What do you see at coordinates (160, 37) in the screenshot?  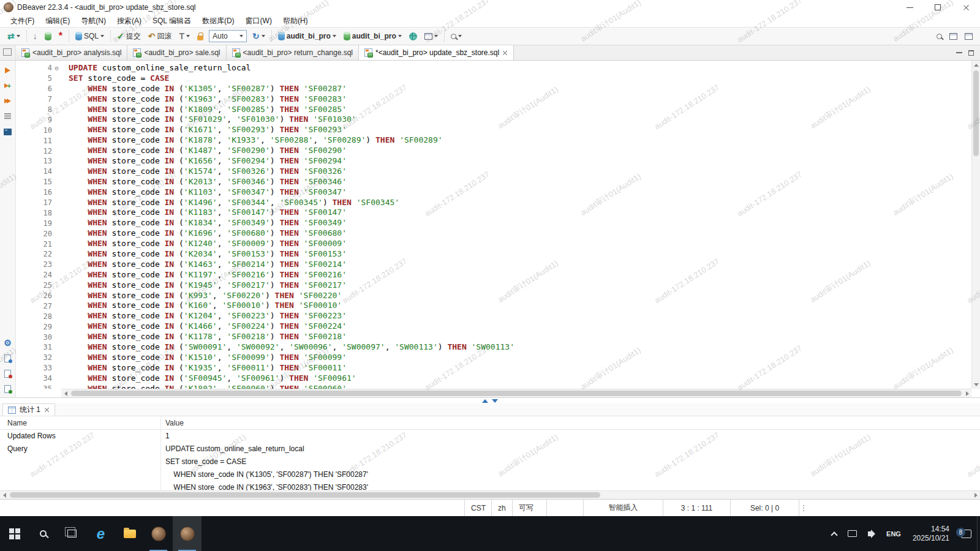 I see `rollback-button: ↶ 回滚` at bounding box center [160, 37].